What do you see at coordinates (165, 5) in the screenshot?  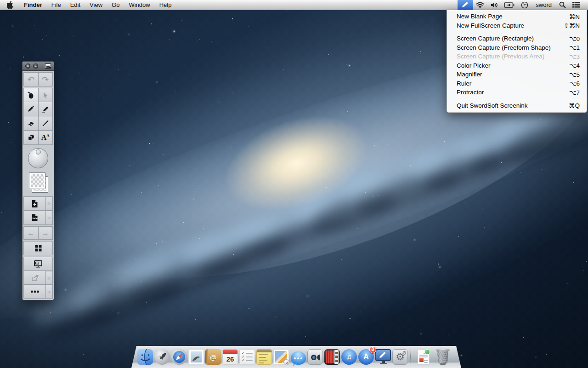 I see `menubar-item-label: Help` at bounding box center [165, 5].